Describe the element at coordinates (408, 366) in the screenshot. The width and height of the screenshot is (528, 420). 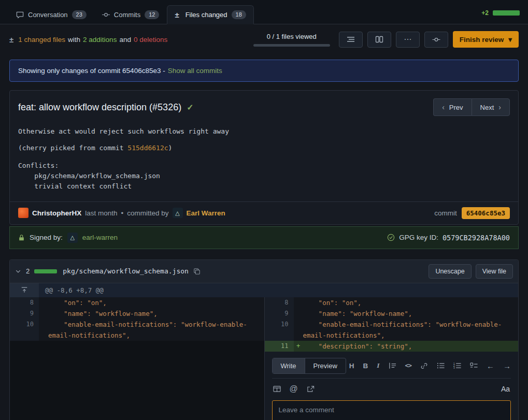
I see `code-icon: <>` at that location.